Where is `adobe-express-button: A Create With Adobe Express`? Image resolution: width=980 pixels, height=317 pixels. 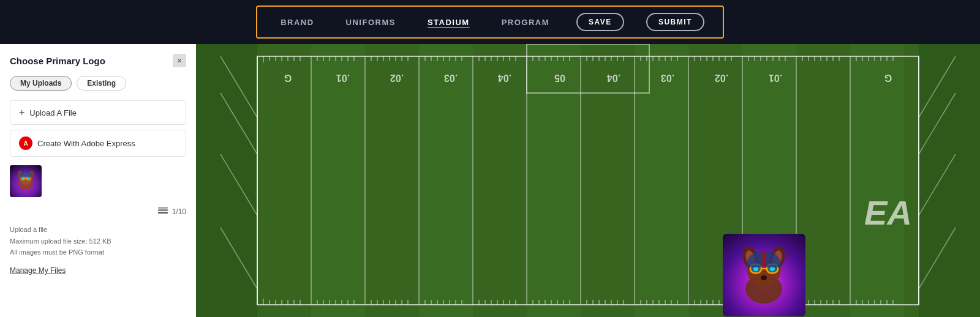 adobe-express-button: A Create With Adobe Express is located at coordinates (98, 143).